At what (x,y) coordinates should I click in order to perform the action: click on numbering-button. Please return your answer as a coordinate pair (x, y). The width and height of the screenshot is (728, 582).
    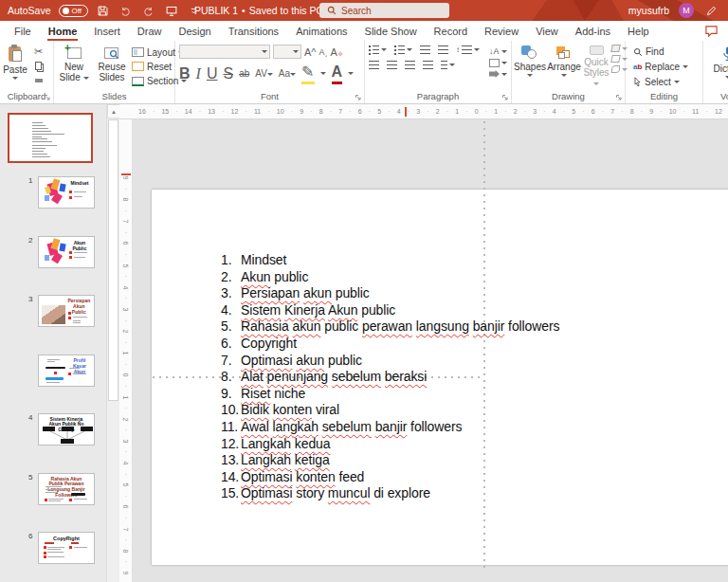
    Looking at the image, I should click on (404, 49).